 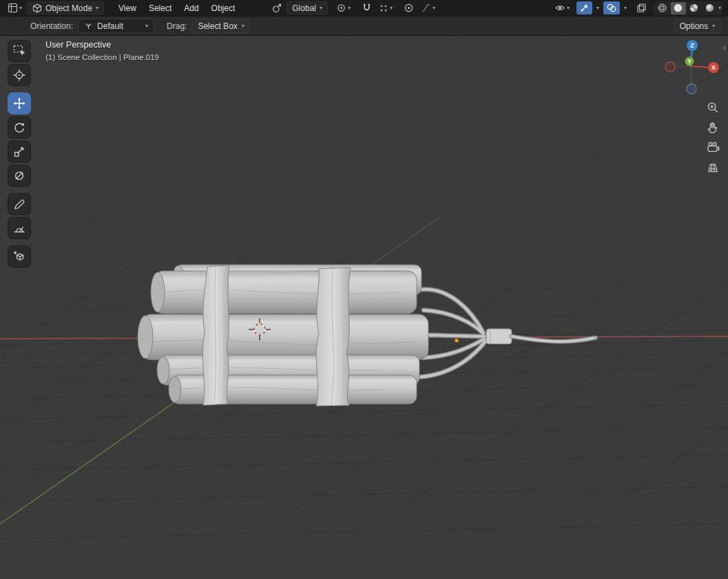 I want to click on gizmo-x-axis: X, so click(x=714, y=68).